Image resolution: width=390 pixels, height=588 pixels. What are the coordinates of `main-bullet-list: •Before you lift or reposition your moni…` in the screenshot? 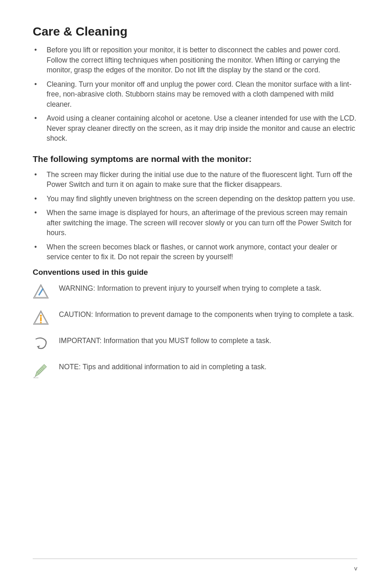 It's located at (195, 94).